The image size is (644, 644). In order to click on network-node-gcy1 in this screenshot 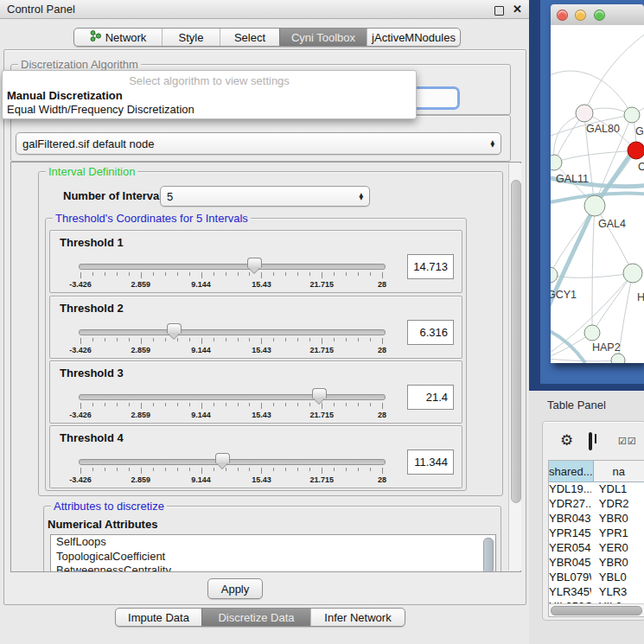, I will do `click(554, 275)`.